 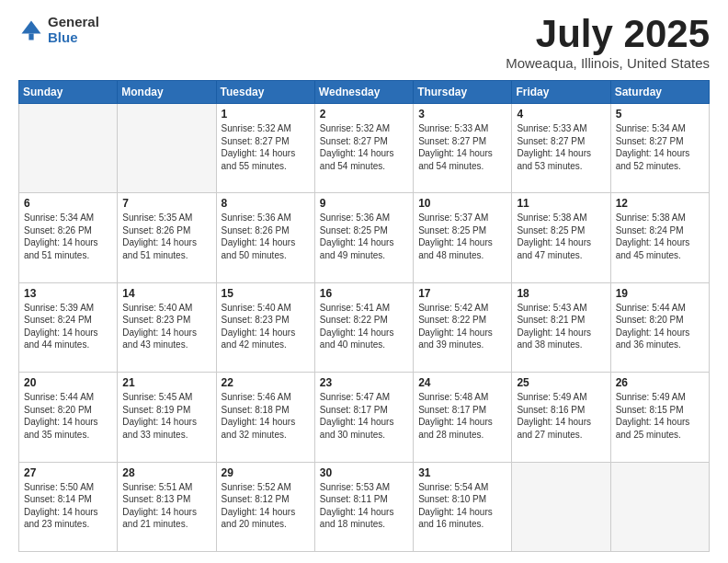 What do you see at coordinates (660, 147) in the screenshot?
I see `cell-info: Sunrise: 5:34 AM Sunset: 8:27 PM Dayligh…` at bounding box center [660, 147].